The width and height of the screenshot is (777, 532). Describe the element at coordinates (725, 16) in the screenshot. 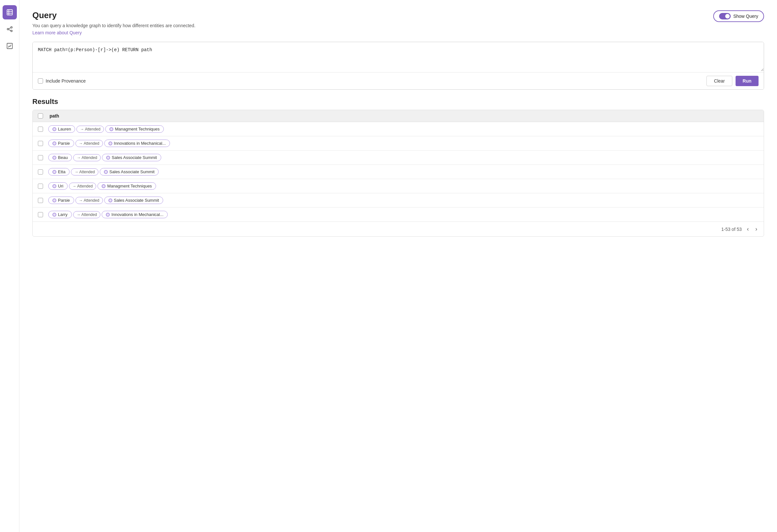

I see `toggle-switch` at that location.